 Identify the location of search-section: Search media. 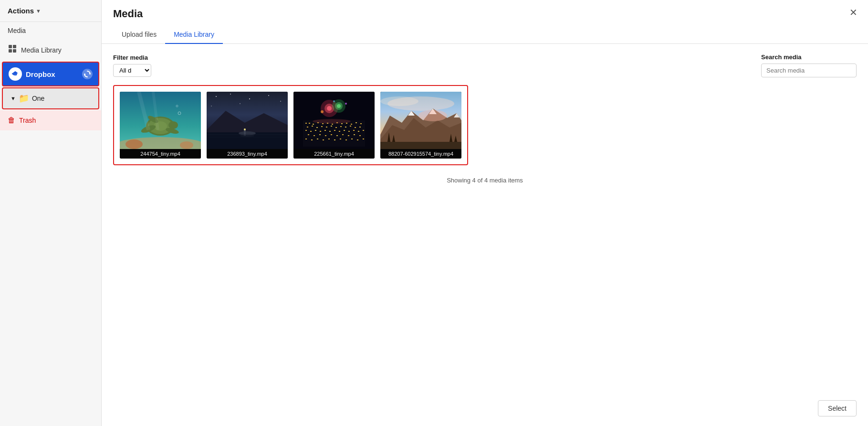
(809, 65).